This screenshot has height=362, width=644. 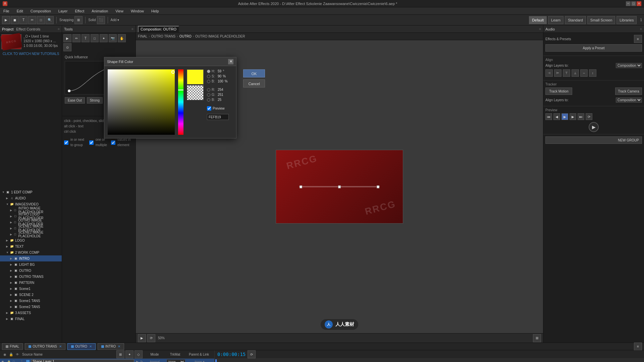 I want to click on control-point-right, so click(x=378, y=187).